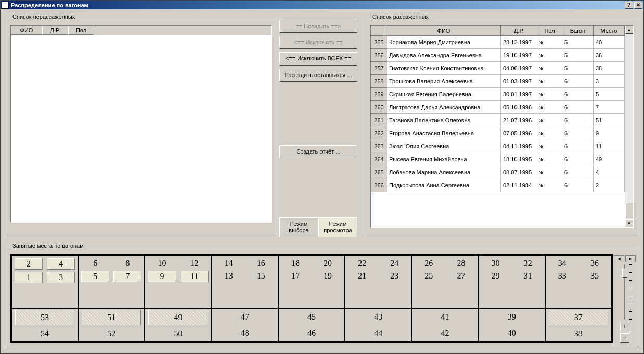 The height and width of the screenshot is (354, 644). What do you see at coordinates (445, 333) in the screenshot?
I see `side-seat: 42` at bounding box center [445, 333].